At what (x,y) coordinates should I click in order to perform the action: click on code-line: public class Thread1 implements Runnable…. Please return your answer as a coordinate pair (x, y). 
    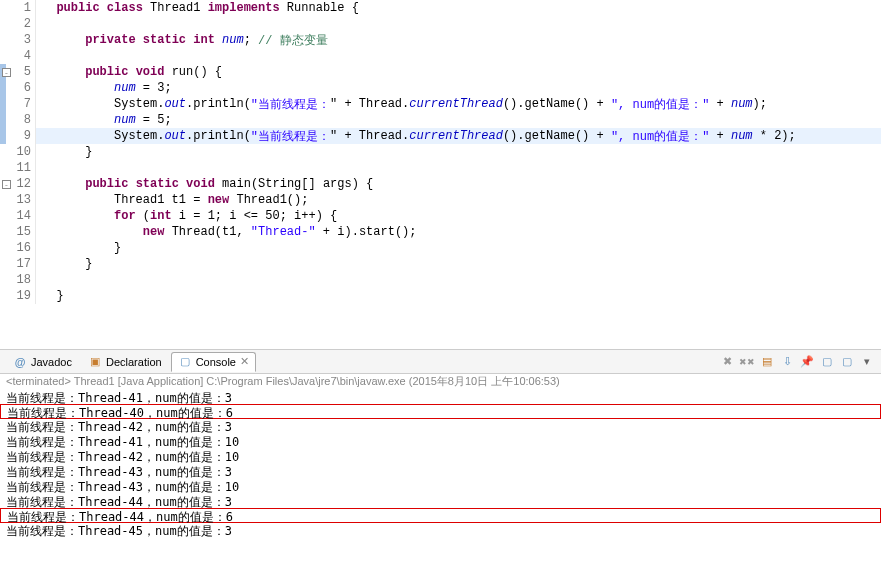
    Looking at the image, I should click on (458, 8).